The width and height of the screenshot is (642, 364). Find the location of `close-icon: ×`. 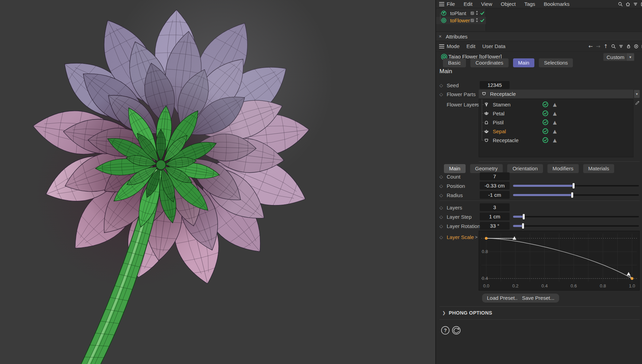

close-icon: × is located at coordinates (440, 36).